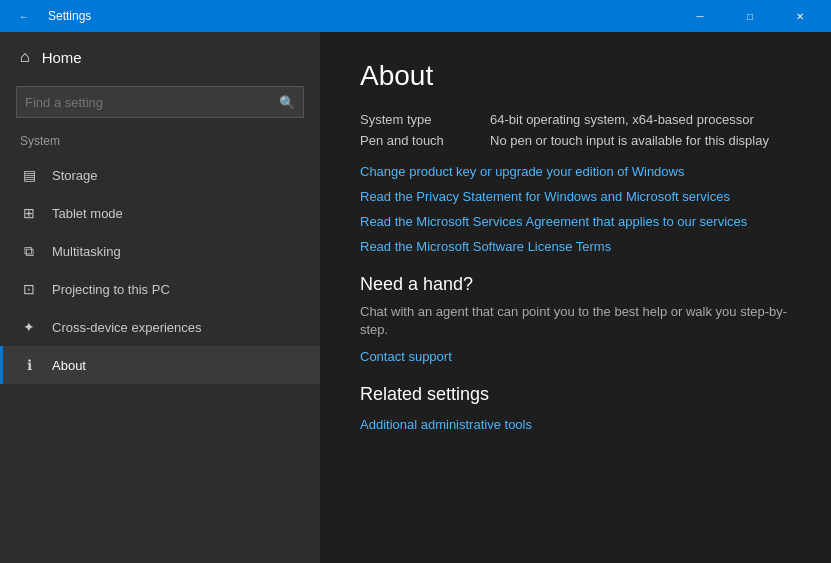 This screenshot has width=831, height=563. I want to click on privacy-statement-link: Read the Privacy Statement for Windows a…, so click(576, 196).